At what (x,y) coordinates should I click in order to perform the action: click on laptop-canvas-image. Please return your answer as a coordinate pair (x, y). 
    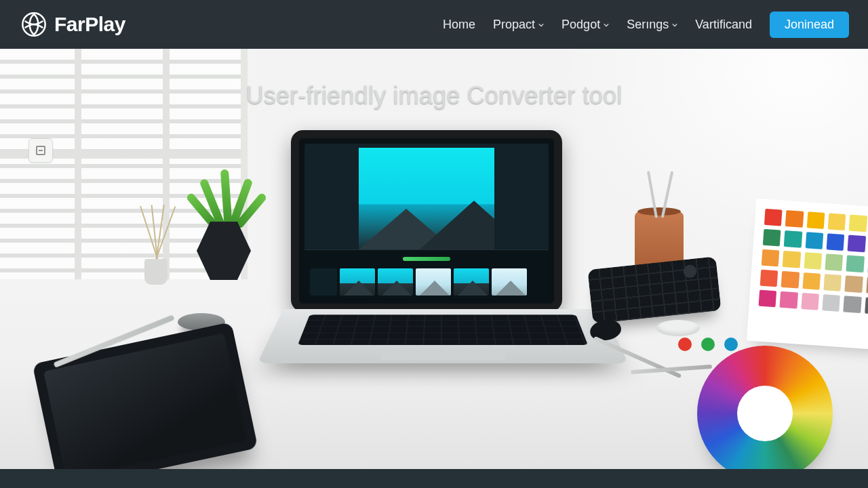
    Looking at the image, I should click on (427, 199).